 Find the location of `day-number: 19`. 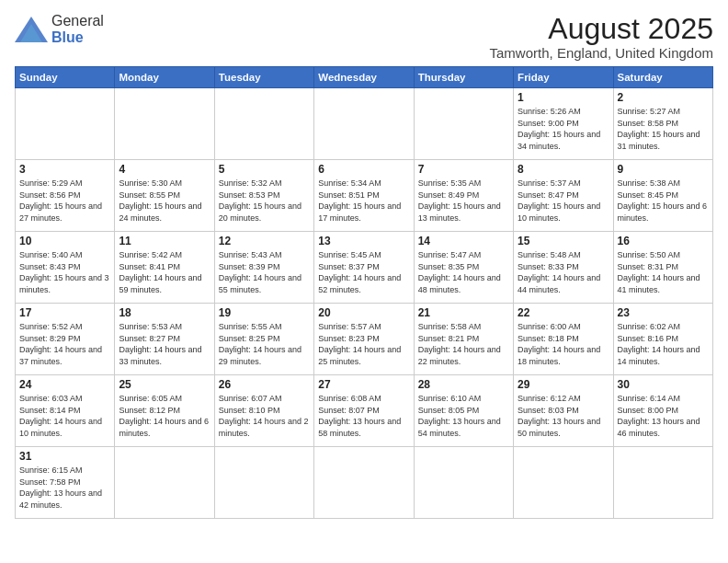

day-number: 19 is located at coordinates (265, 313).